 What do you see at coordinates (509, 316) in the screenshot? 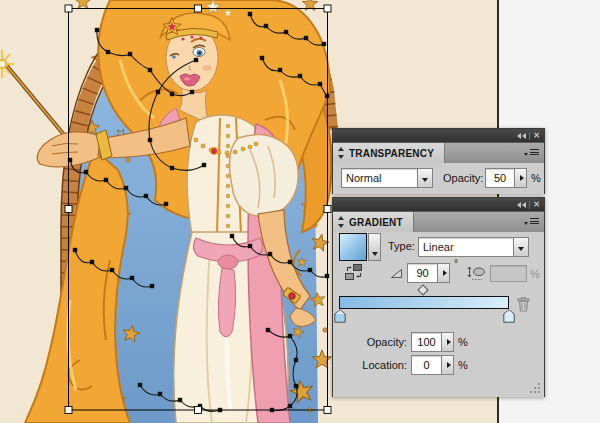
I see `gradient-stop-right` at bounding box center [509, 316].